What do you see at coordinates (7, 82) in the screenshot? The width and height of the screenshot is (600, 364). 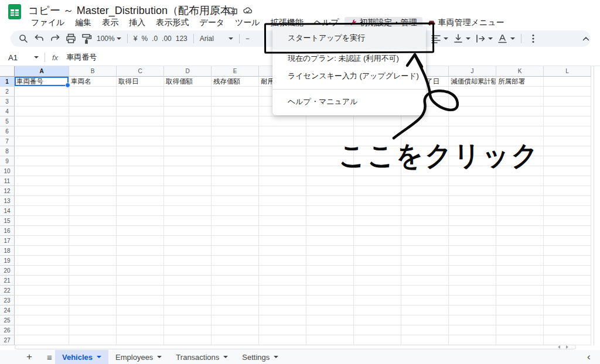 I see `row-header-1: 1` at bounding box center [7, 82].